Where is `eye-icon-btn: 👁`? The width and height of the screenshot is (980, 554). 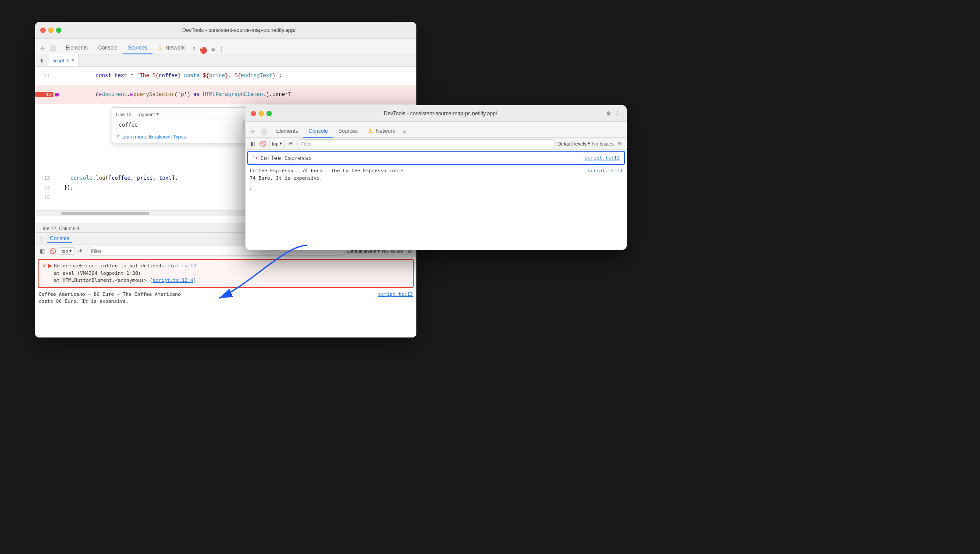 eye-icon-btn: 👁 is located at coordinates (81, 251).